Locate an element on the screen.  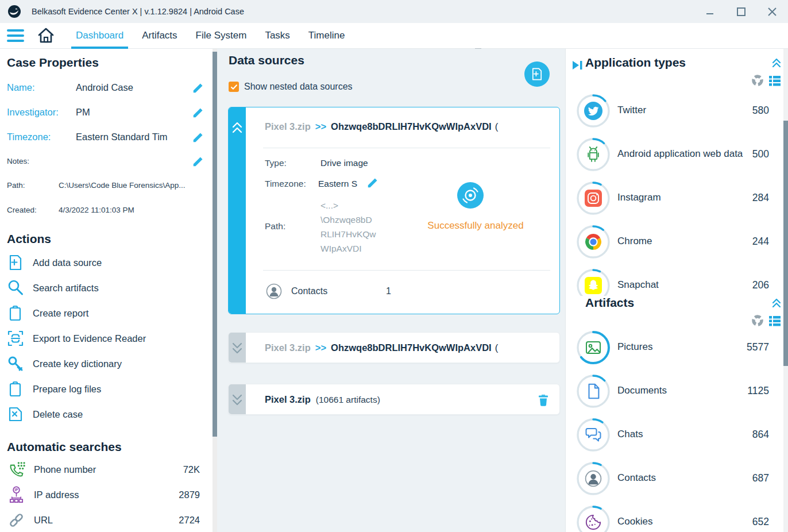
tab-dashboard: Dashboard is located at coordinates (100, 36).